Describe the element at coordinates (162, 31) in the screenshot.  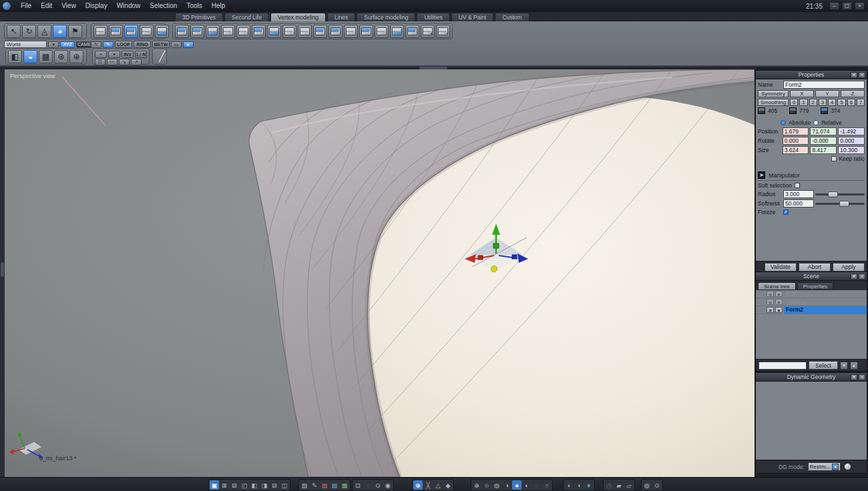
I see `multi-mode-icon` at that location.